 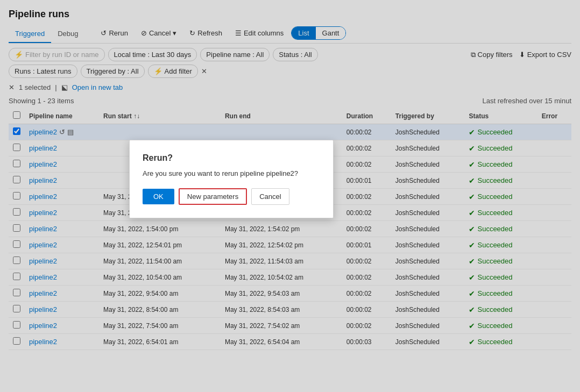 What do you see at coordinates (213, 197) in the screenshot?
I see `modal-new-params-button: New parameters` at bounding box center [213, 197].